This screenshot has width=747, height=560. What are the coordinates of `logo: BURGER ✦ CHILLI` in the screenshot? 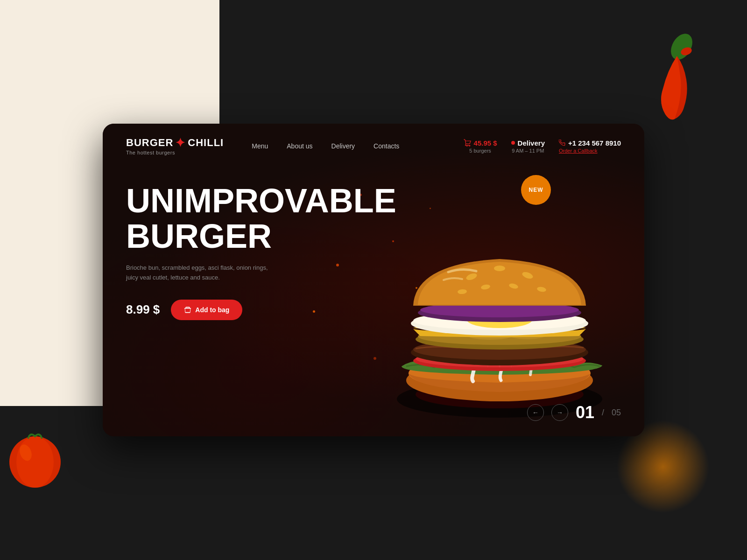 It's located at (175, 143).